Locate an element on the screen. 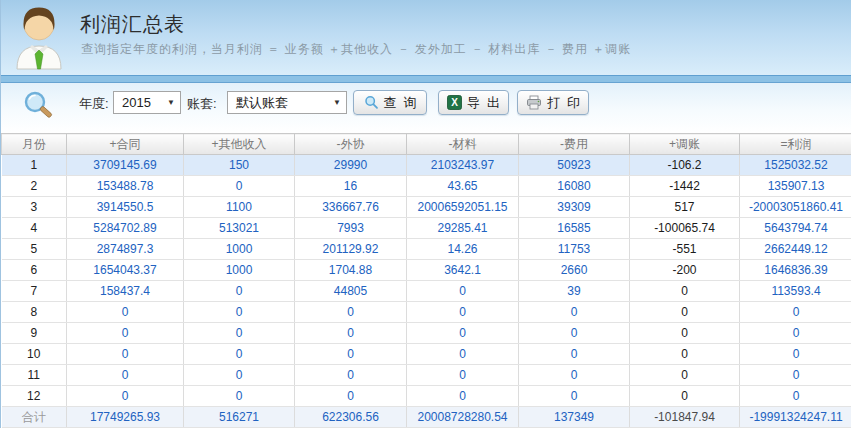 The height and width of the screenshot is (428, 851). export-button-label: 导出 is located at coordinates (487, 103).